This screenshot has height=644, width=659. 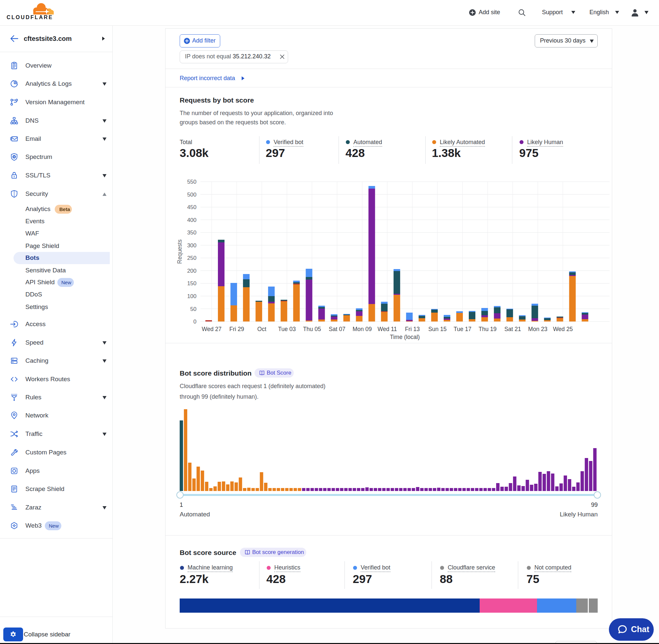 I want to click on svg-text: Wed 11, so click(x=387, y=329).